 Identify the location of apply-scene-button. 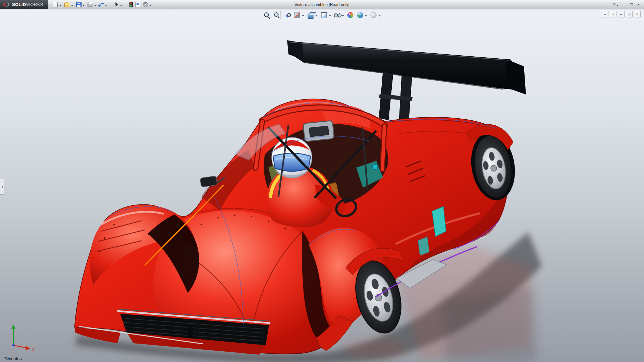
(362, 15).